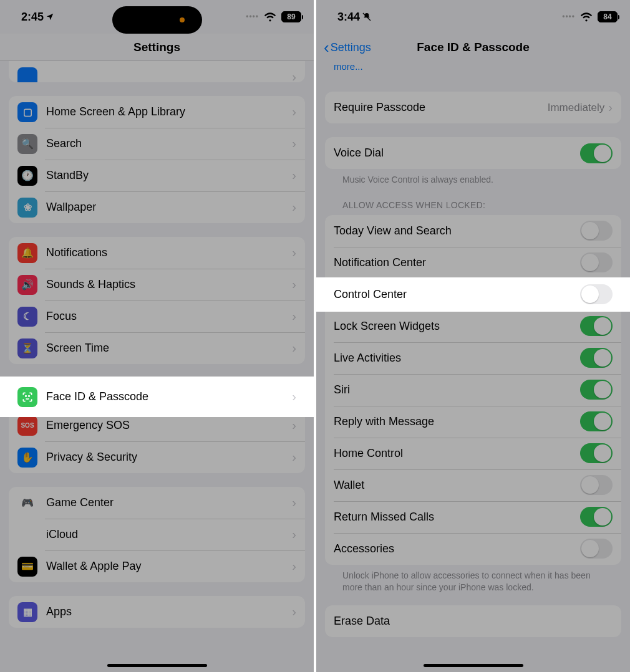  What do you see at coordinates (596, 262) in the screenshot?
I see `notification-center-toggle` at bounding box center [596, 262].